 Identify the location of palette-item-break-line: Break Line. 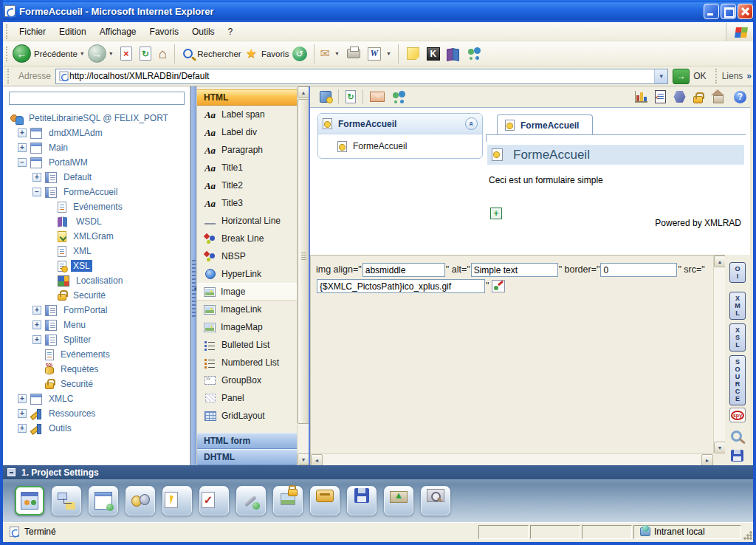
(247, 239).